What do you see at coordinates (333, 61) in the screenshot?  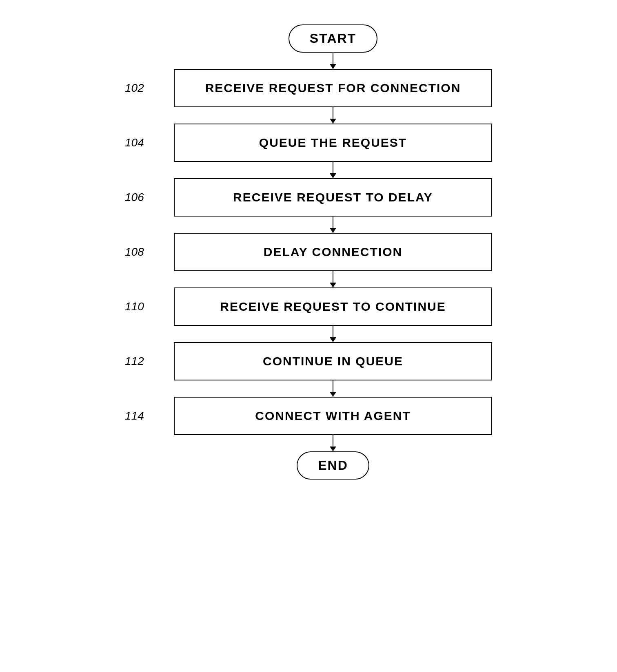 I see `arrow-from-start` at bounding box center [333, 61].